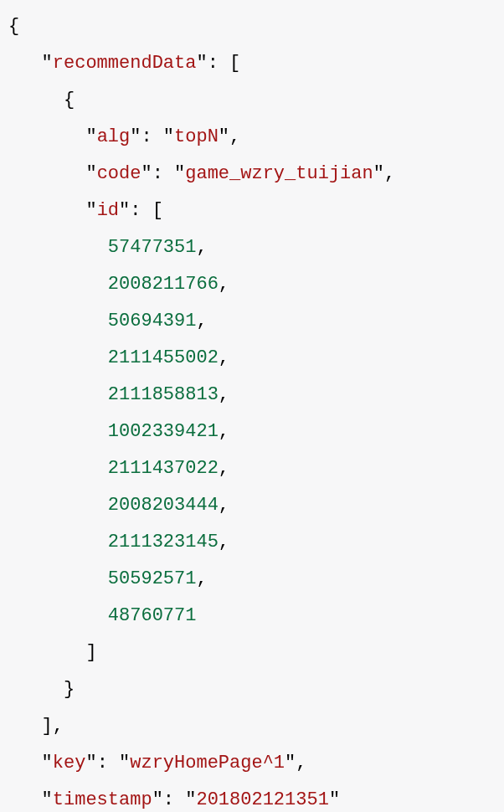  What do you see at coordinates (163, 358) in the screenshot?
I see `id-value-3: 2111455002` at bounding box center [163, 358].